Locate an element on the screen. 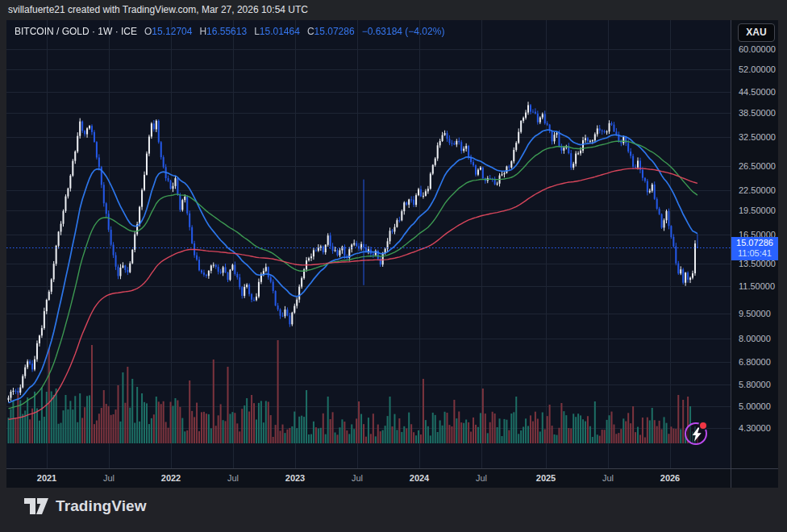  last-price-badge: 15.07286 11:05:41 is located at coordinates (755, 248).